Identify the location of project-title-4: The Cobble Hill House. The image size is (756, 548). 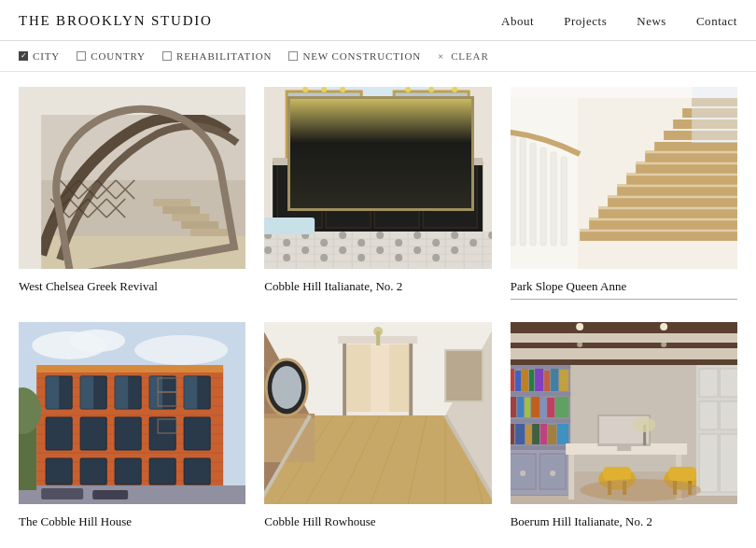
(133, 522).